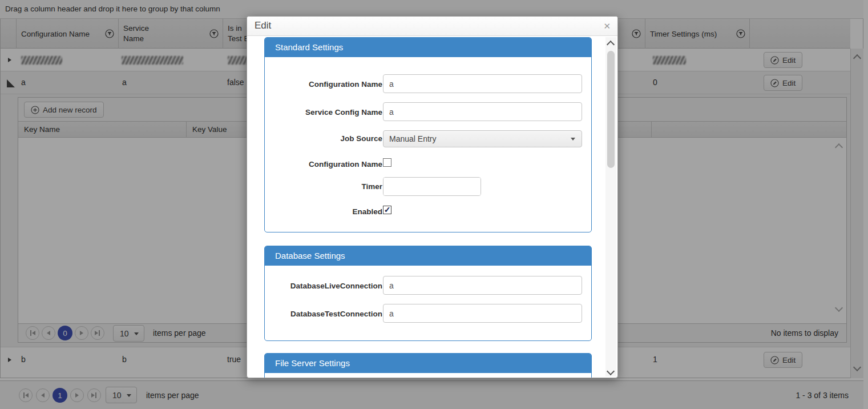 The height and width of the screenshot is (409, 868). Describe the element at coordinates (325, 138) in the screenshot. I see `field-label: Job Source` at that location.